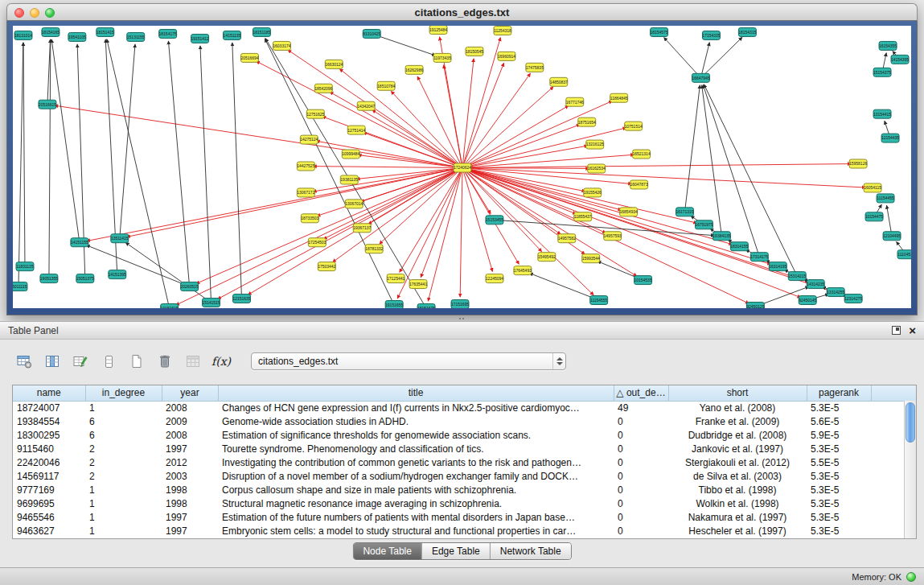  I want to click on table-cell: Tourette syndrome. Phenomenology and cla…, so click(416, 449).